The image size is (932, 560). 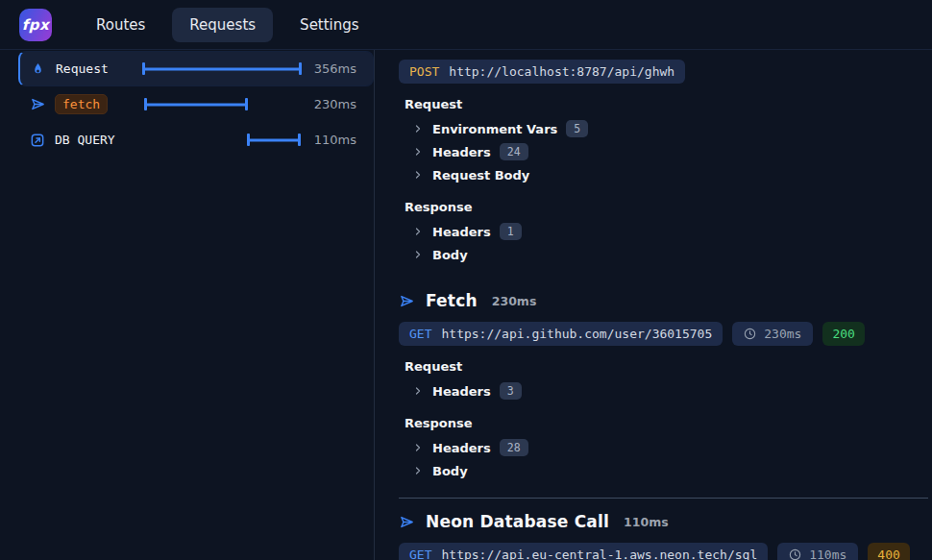 I want to click on http-method: POST, so click(x=425, y=71).